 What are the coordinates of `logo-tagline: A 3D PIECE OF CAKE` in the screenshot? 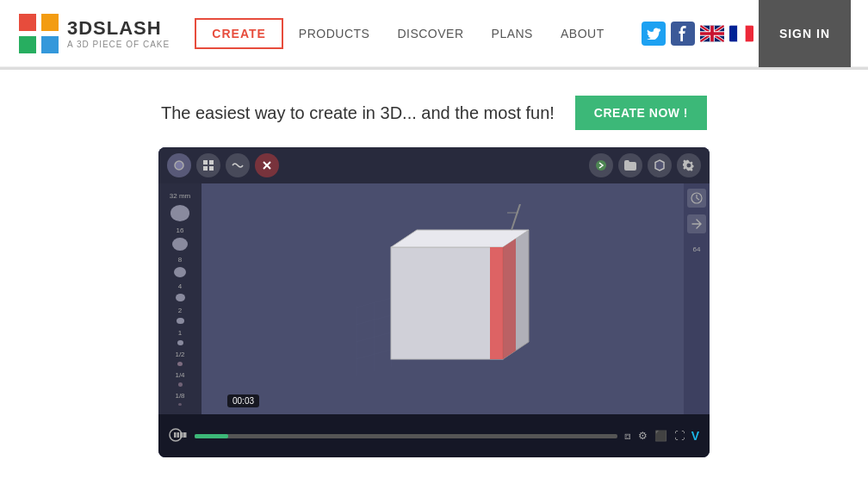 It's located at (119, 45).